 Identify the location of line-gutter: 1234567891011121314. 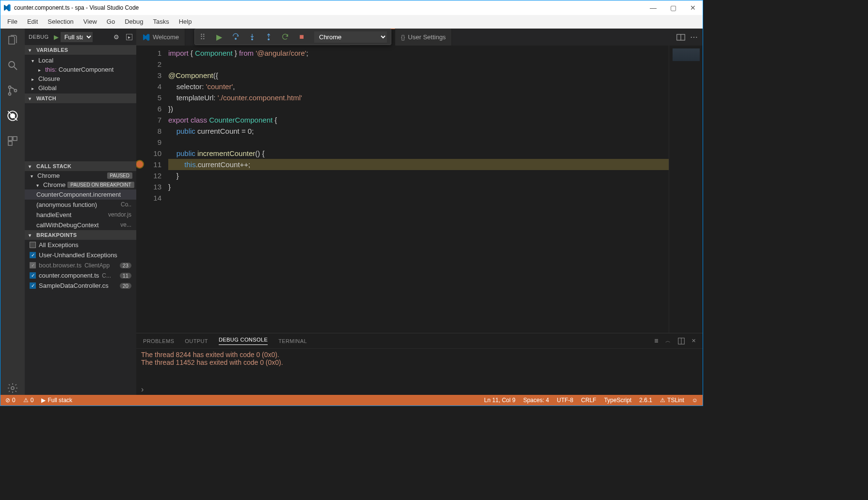
(157, 189).